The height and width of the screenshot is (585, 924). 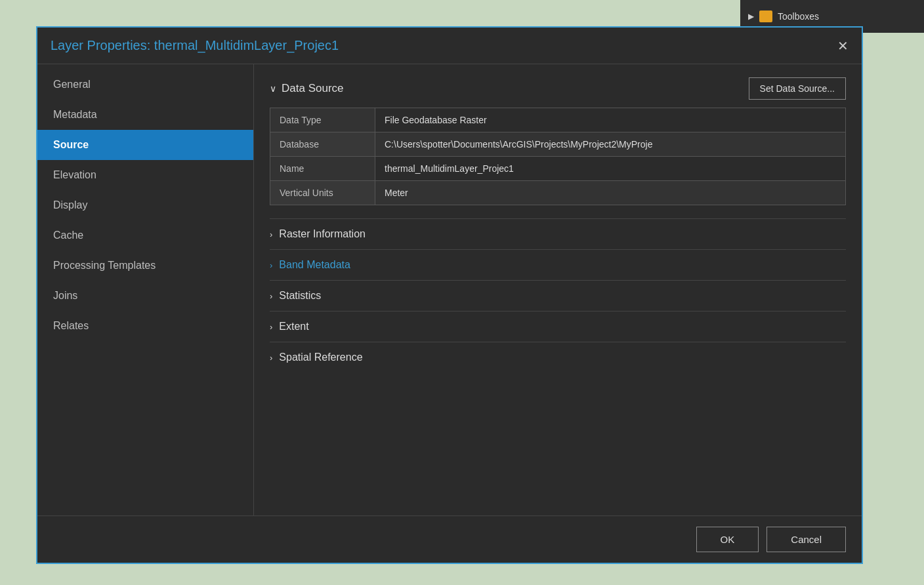 What do you see at coordinates (323, 193) in the screenshot?
I see `table-label-vertical-units: Vertical Units` at bounding box center [323, 193].